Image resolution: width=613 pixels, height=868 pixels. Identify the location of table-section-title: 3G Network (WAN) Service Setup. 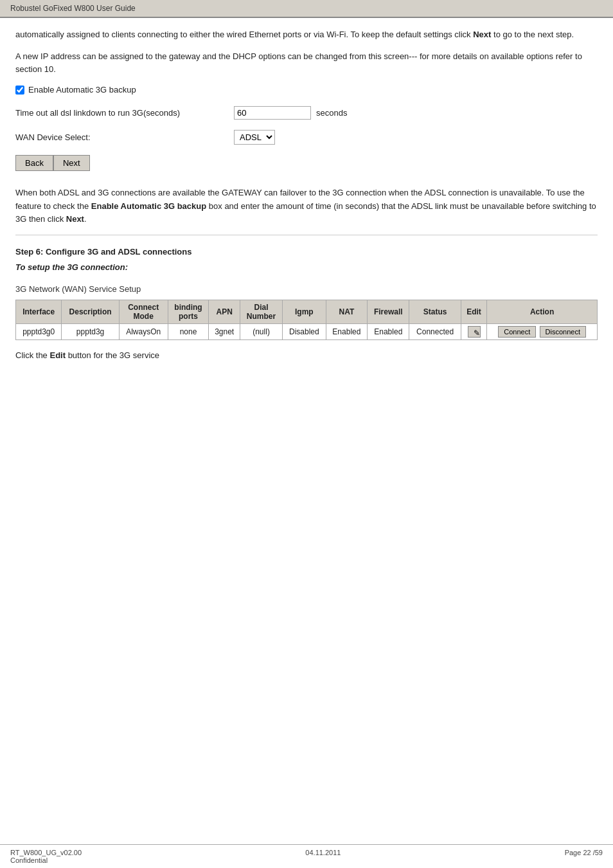
(306, 289).